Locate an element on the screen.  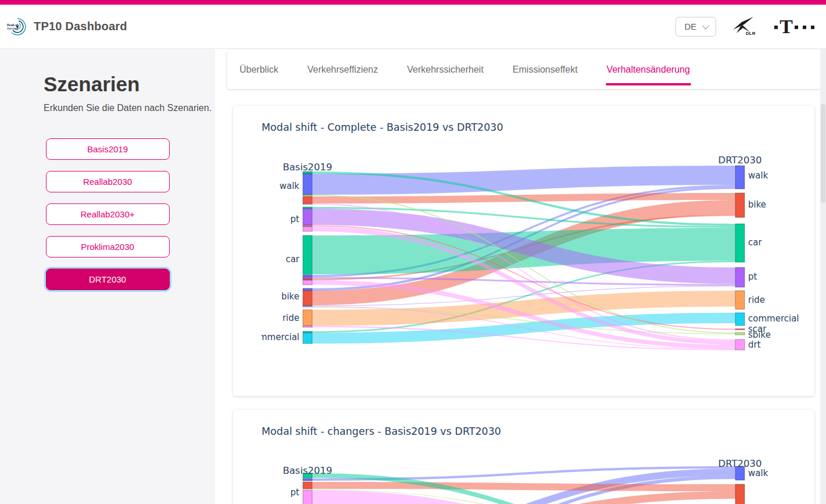
sankey-node-car-pt is located at coordinates (307, 278).